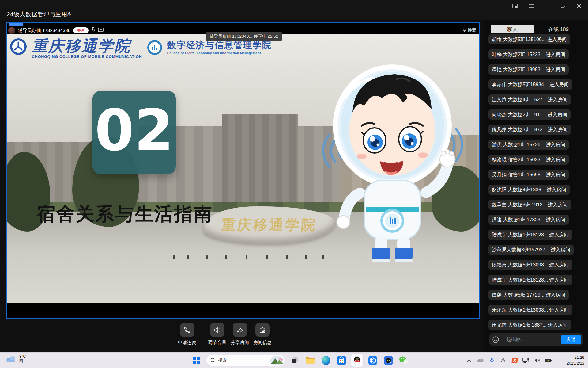 This screenshot has height=368, width=588. I want to click on photo-tower, so click(260, 165).